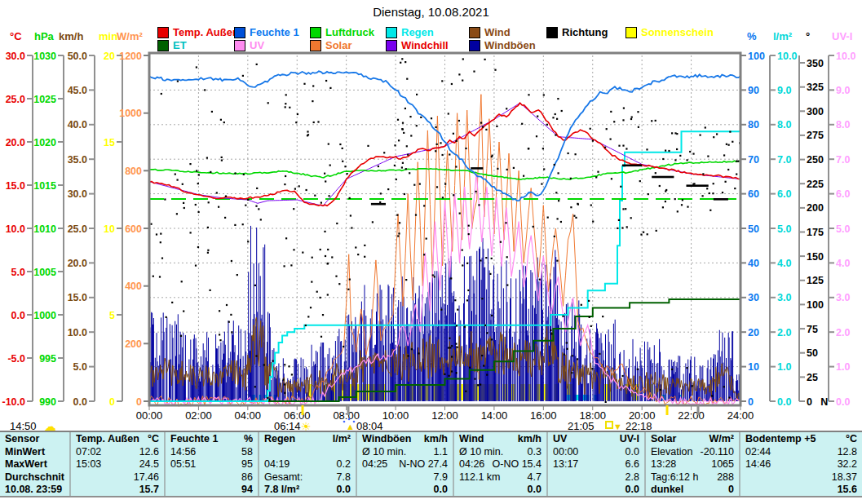 This screenshot has height=504, width=862. What do you see at coordinates (817, 402) in the screenshot?
I see `svg-text: 0 N` at bounding box center [817, 402].